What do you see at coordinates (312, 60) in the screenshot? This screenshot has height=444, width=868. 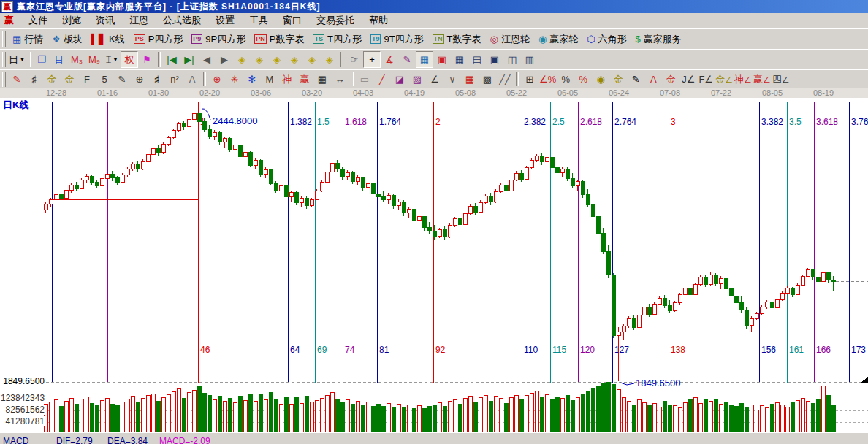 I see `gann-expand-icon: ◈` at bounding box center [312, 60].